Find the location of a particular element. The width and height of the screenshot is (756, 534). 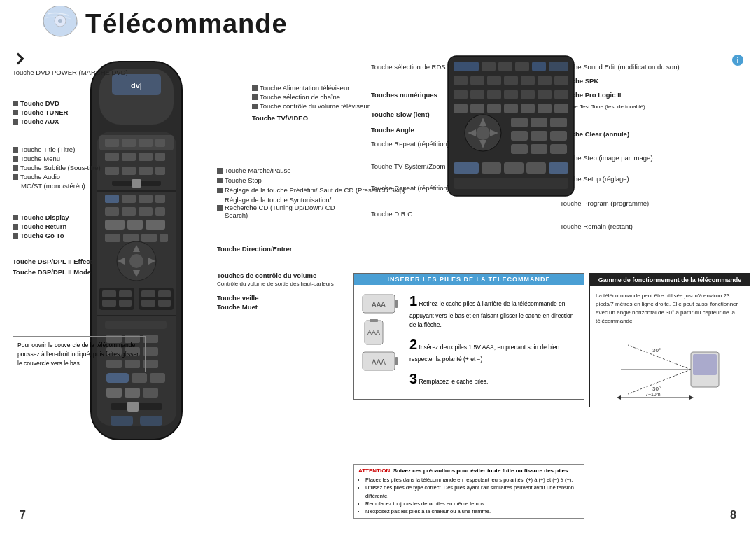

label-tv-vol: Touche contrôle du volume téléviseur is located at coordinates (311, 106).